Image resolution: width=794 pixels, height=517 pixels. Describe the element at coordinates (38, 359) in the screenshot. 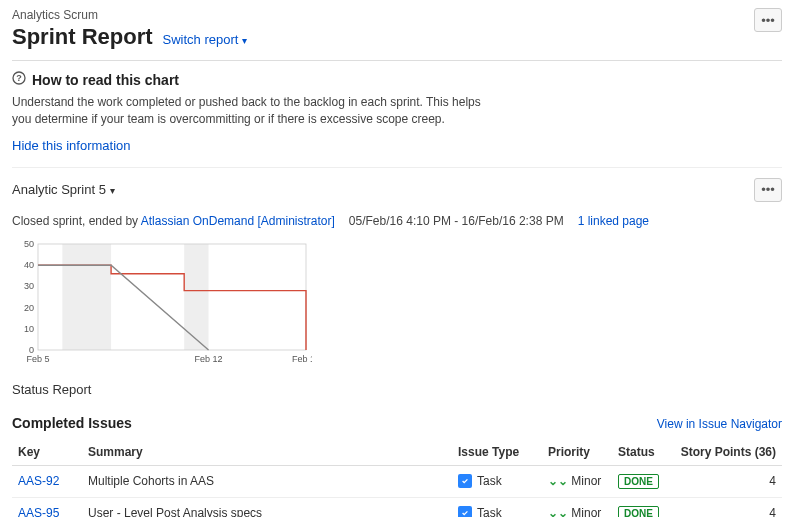

I see `svg-text: Feb 5` at that location.